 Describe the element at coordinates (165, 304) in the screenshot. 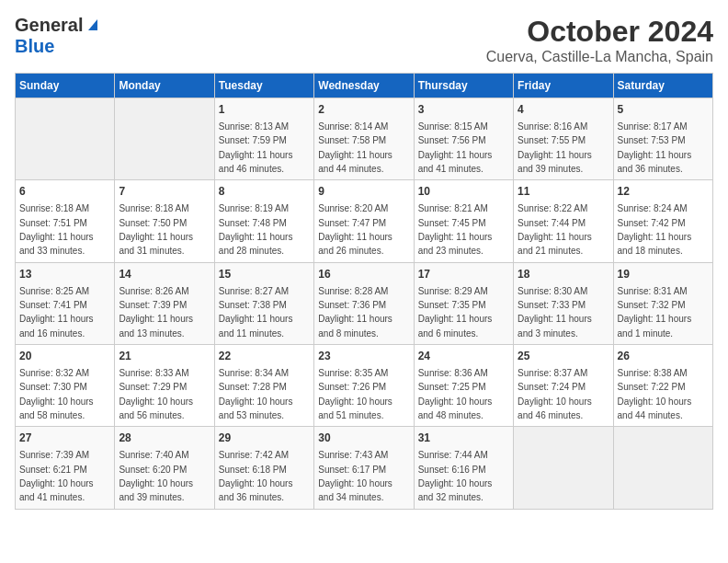

I see `day-cell: 14Sunrise: 8:26 AM Sunset: 7:39 PM Dayli…` at that location.